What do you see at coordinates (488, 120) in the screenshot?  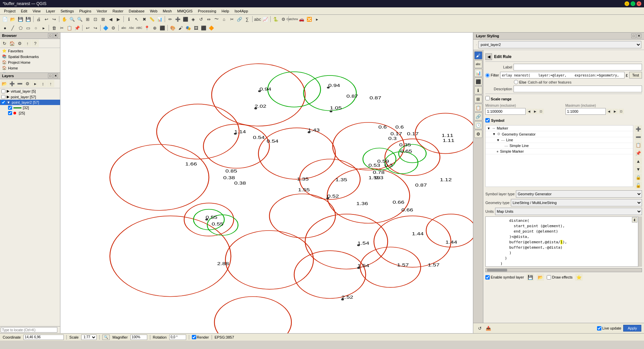 I see `symbol-check` at bounding box center [488, 120].